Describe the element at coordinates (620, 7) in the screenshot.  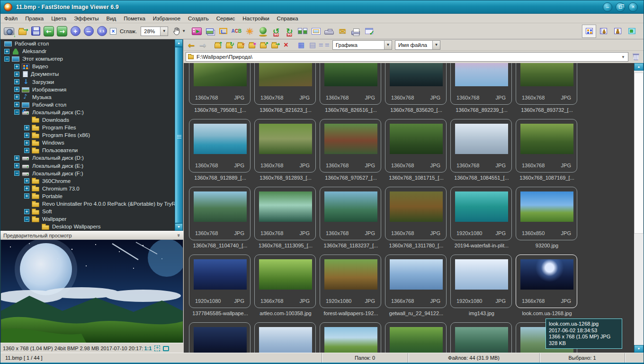
I see `restore-button` at that location.